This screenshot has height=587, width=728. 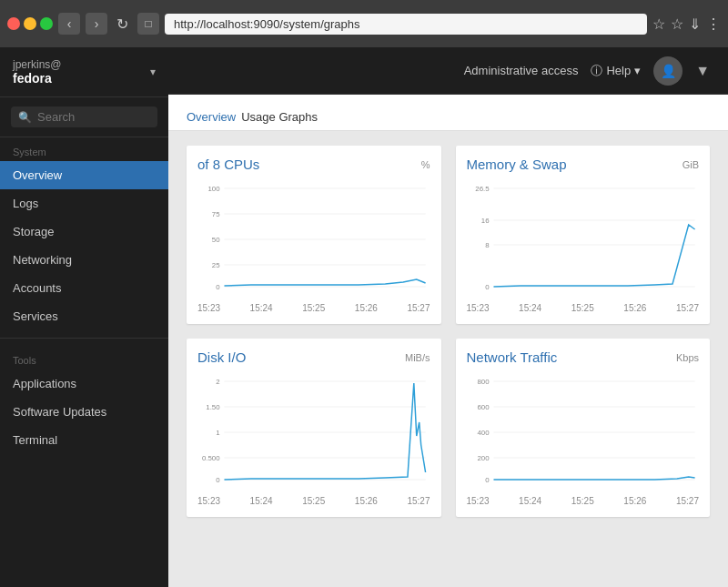 What do you see at coordinates (314, 308) in the screenshot?
I see `cpu-time-labels: 15:2315:2415:2515:2615:27` at bounding box center [314, 308].